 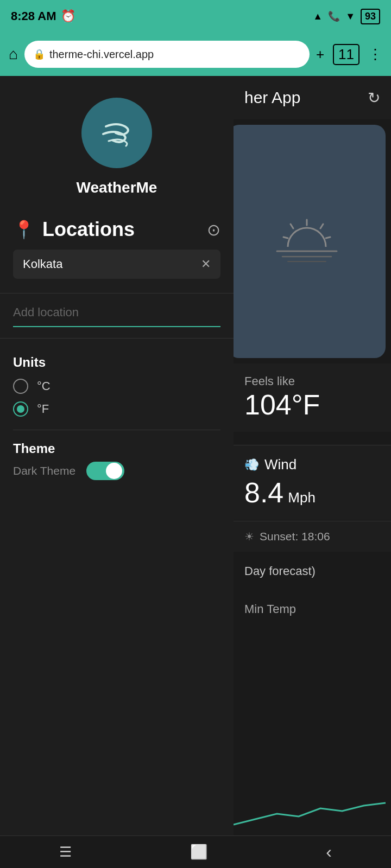 What do you see at coordinates (117, 264) in the screenshot?
I see `location-chip: Kolkata ✕` at bounding box center [117, 264].